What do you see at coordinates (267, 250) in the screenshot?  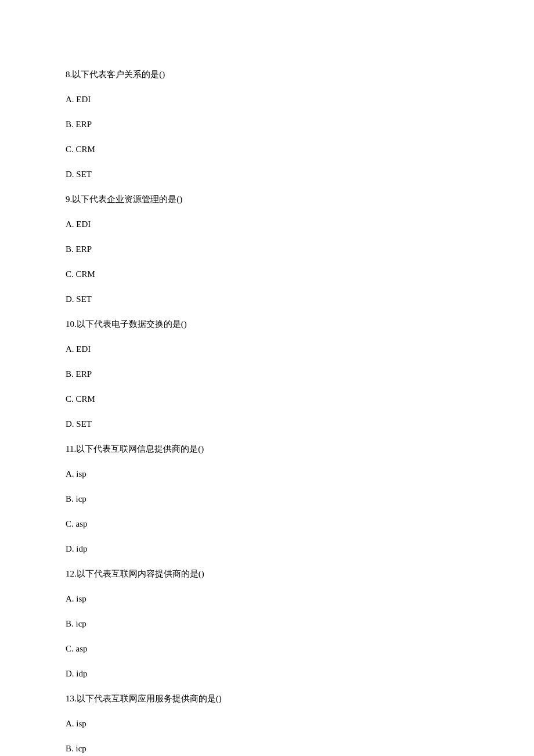 I see `question-9: 9.以下代表企业资源管理的是( ) A. EDI B. ERP C. CRM D…` at bounding box center [267, 250].